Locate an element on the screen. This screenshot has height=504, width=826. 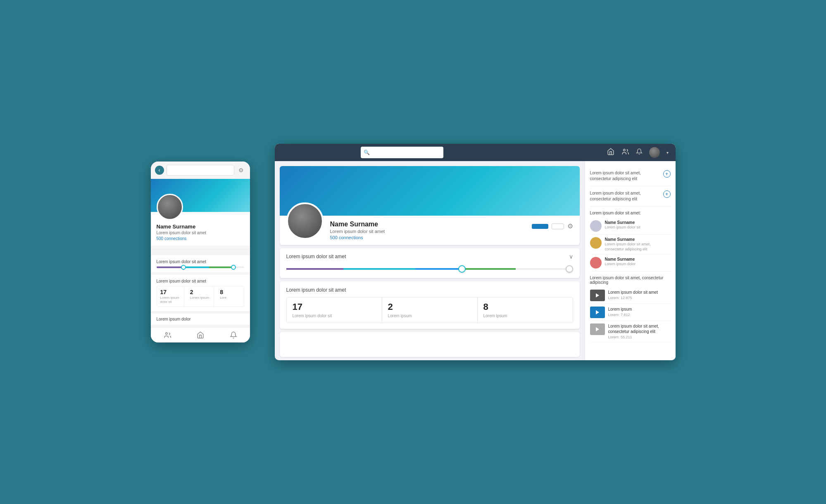
sidebar-person-info-2: Name Surname Lorem ipsum dolor sit amet,… is located at coordinates (638, 245).